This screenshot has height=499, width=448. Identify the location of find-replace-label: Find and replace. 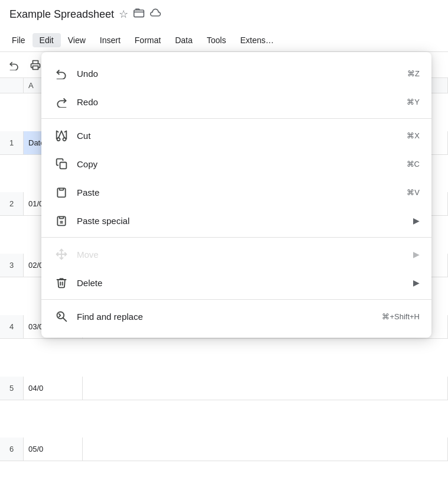
(225, 317).